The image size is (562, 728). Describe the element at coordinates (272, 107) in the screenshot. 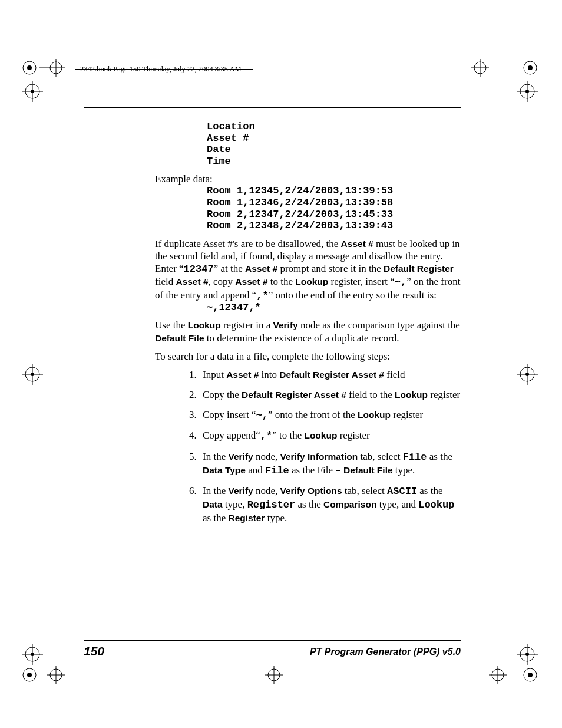

I see `top-rule` at that location.